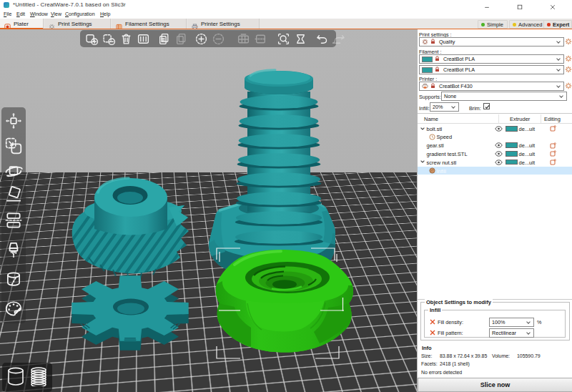 The width and height of the screenshot is (572, 392). Describe the element at coordinates (495, 137) in the screenshot. I see `table-row: Speed` at that location.